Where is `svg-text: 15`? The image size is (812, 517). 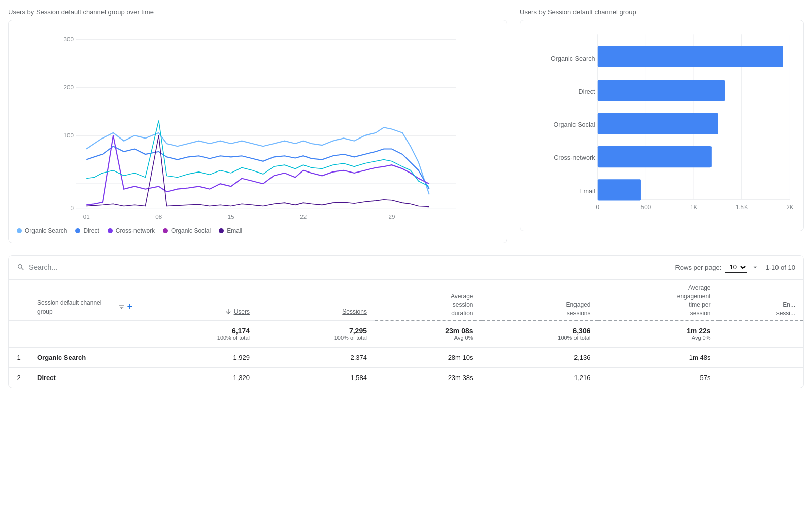
svg-text: 15 is located at coordinates (231, 216).